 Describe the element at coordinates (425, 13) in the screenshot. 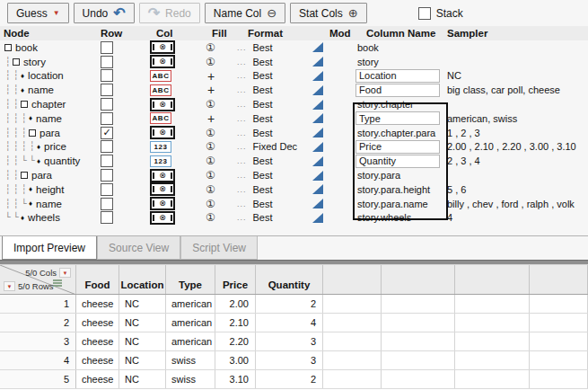

I see `stack-checkbox` at that location.